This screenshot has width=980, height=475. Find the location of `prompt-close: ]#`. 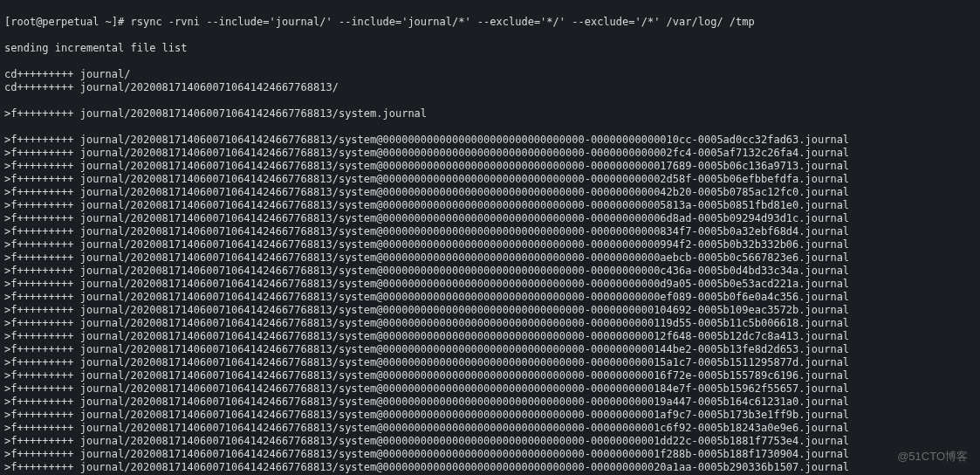

prompt-close: ]# is located at coordinates (121, 22).